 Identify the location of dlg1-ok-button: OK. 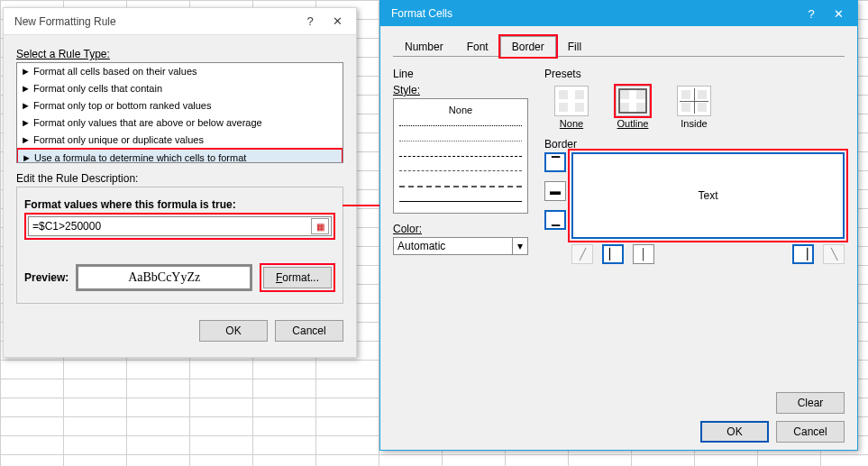
(233, 331).